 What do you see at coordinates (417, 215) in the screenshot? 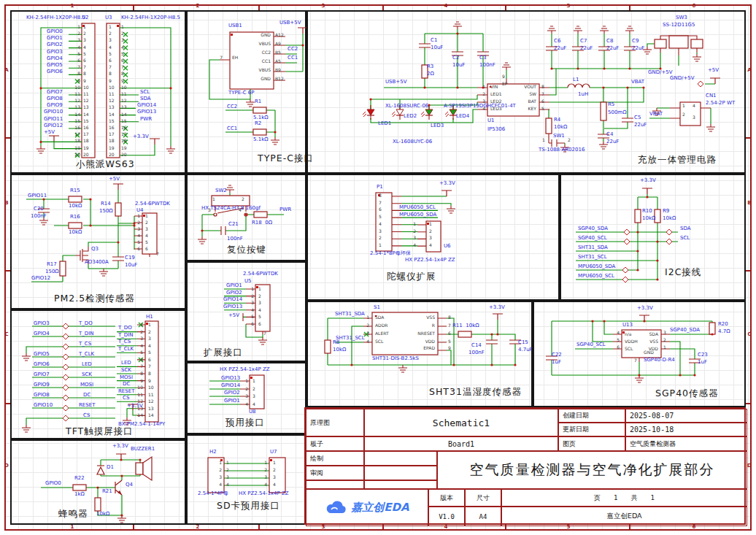
I see `net-label: MPU6050_SDA` at bounding box center [417, 215].